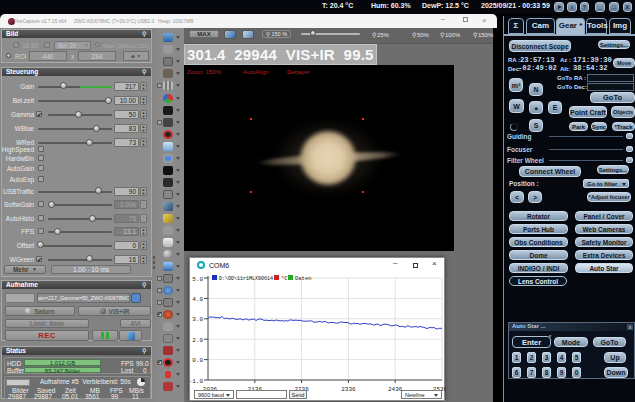 Image resolution: width=635 pixels, height=402 pixels. I want to click on svg-text: 0.0, so click(198, 360).